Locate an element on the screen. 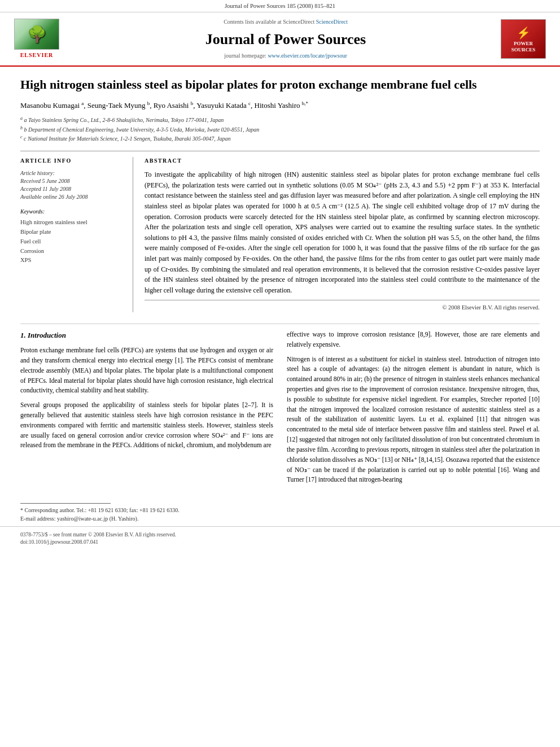 Image resolution: width=560 pixels, height=747 pixels. affiliation-b: b b Department of Chemical Engineering, … is located at coordinates (280, 129).